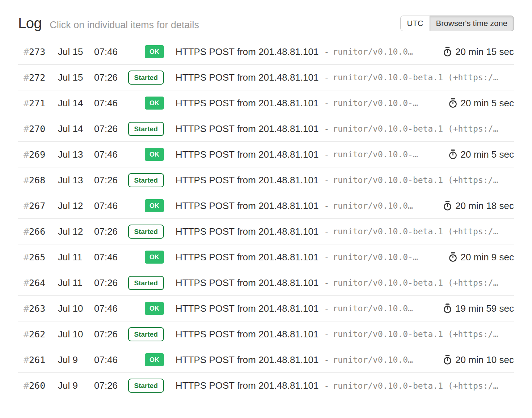 The image size is (532, 418). I want to click on row-number: #271, so click(38, 103).